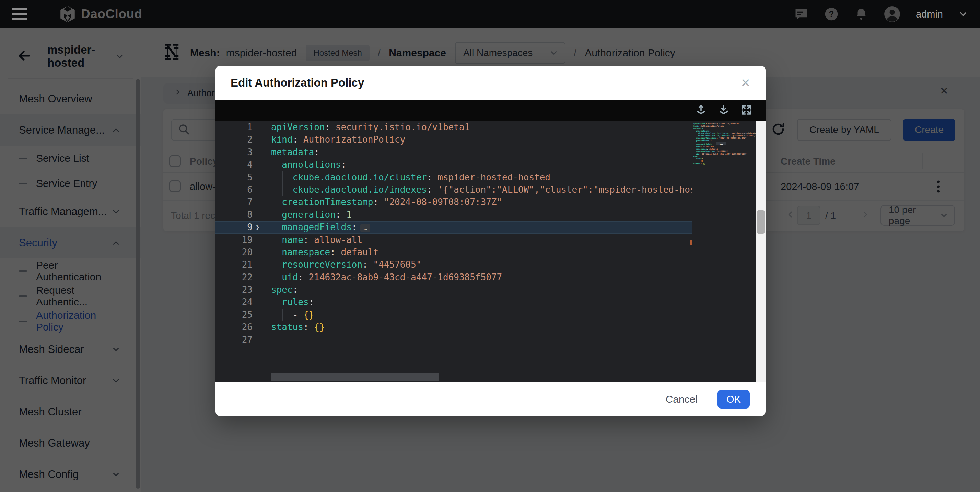 The height and width of the screenshot is (492, 980). Describe the element at coordinates (293, 240) in the screenshot. I see `token-key: name` at that location.